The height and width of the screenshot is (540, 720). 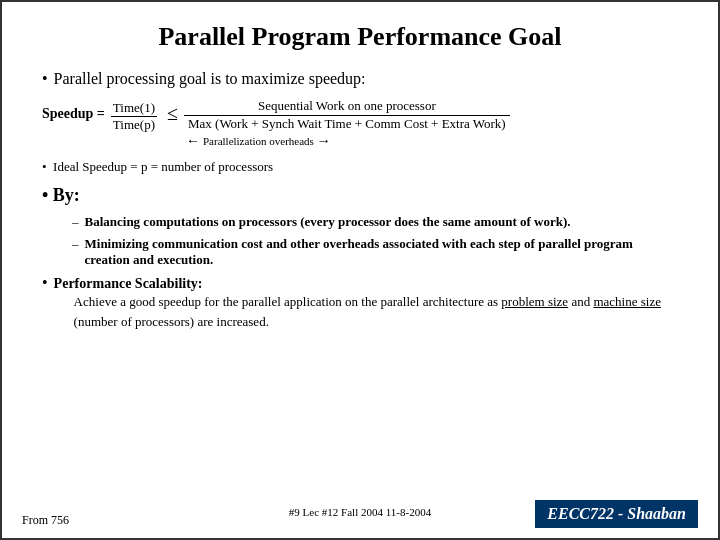 I want to click on problem-size-text: problem size, so click(x=534, y=302).